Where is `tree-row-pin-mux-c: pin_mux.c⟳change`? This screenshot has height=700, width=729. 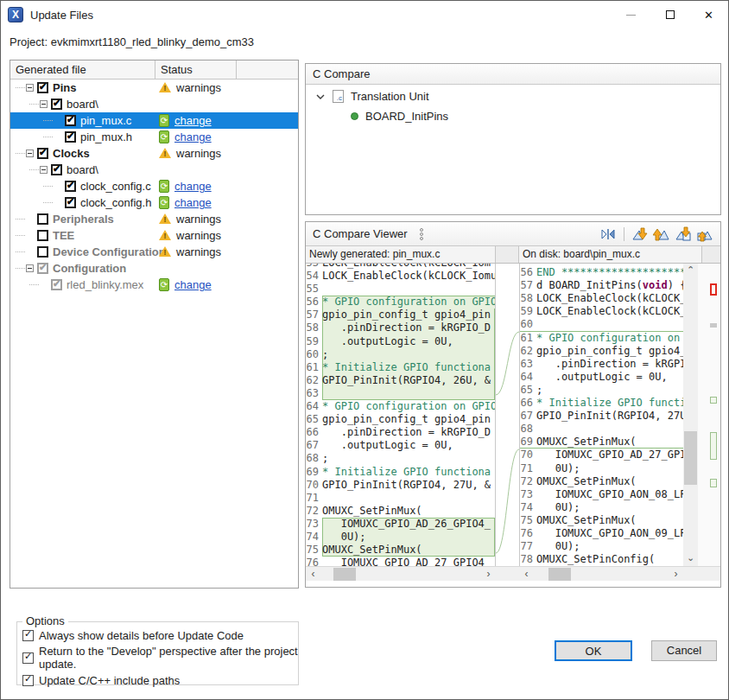 tree-row-pin-mux-c: pin_mux.c⟳change is located at coordinates (154, 121).